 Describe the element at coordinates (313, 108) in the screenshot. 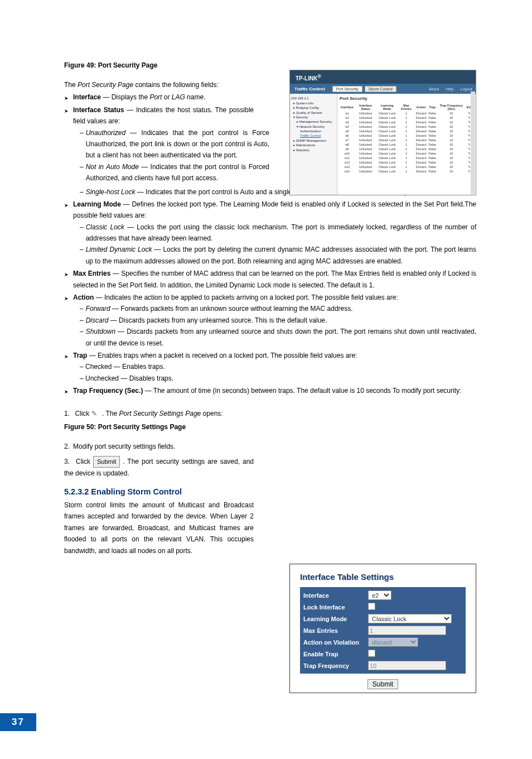

I see `tree-bridging: ▸ Bridging Config` at that location.